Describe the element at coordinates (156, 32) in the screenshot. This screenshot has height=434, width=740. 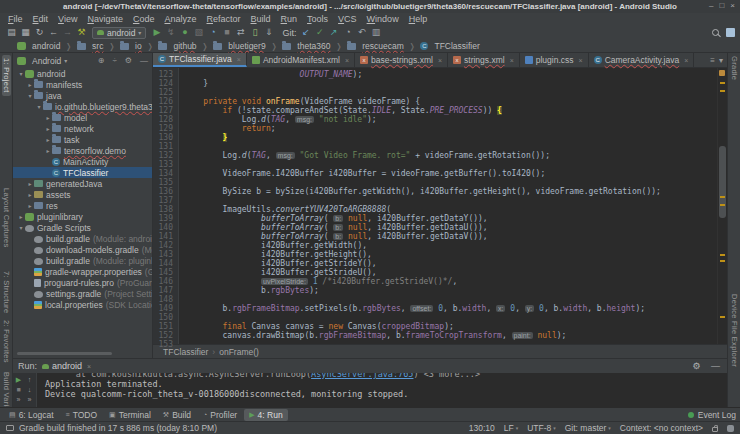
I see `run-icon: ▶` at that location.